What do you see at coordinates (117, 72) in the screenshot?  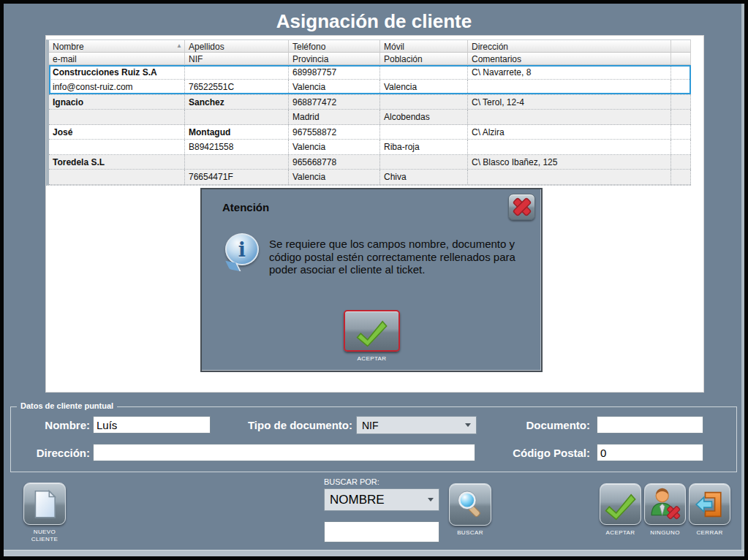 I see `table-cell: Construcciones Ruiz S.A` at bounding box center [117, 72].